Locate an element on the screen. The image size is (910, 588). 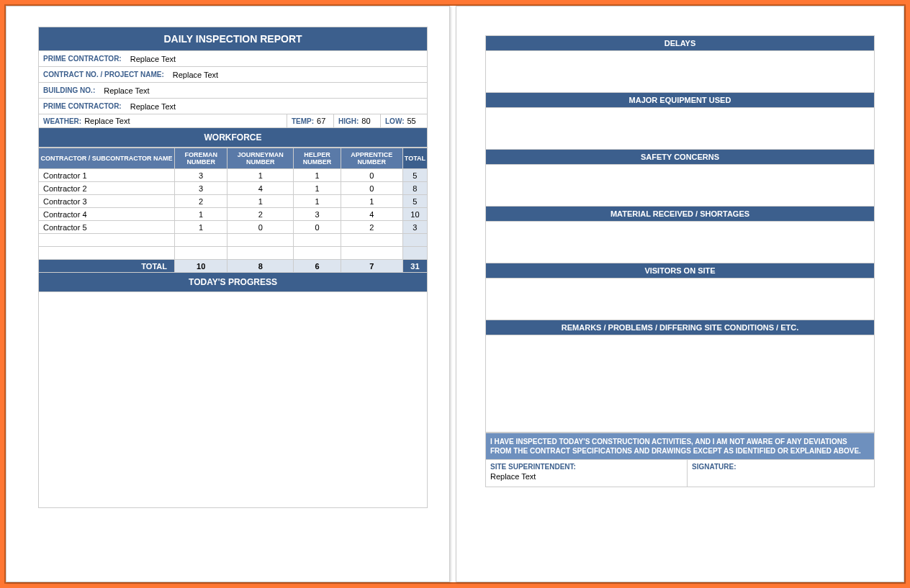
col-apprentice: APPRENTICE NUMBER is located at coordinates (371, 158).